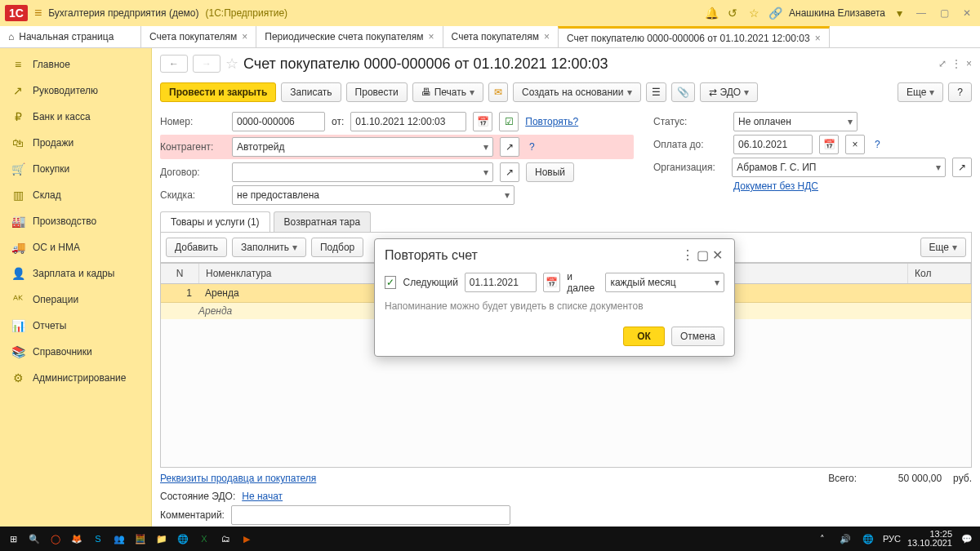 The image size is (980, 551). Describe the element at coordinates (408, 122) in the screenshot. I see `date-input: 01.10.2021 12:00:03` at that location.